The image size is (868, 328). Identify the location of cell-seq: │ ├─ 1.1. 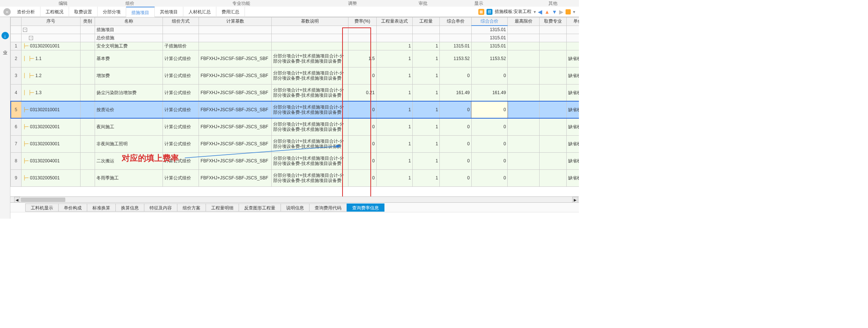
(51, 59).